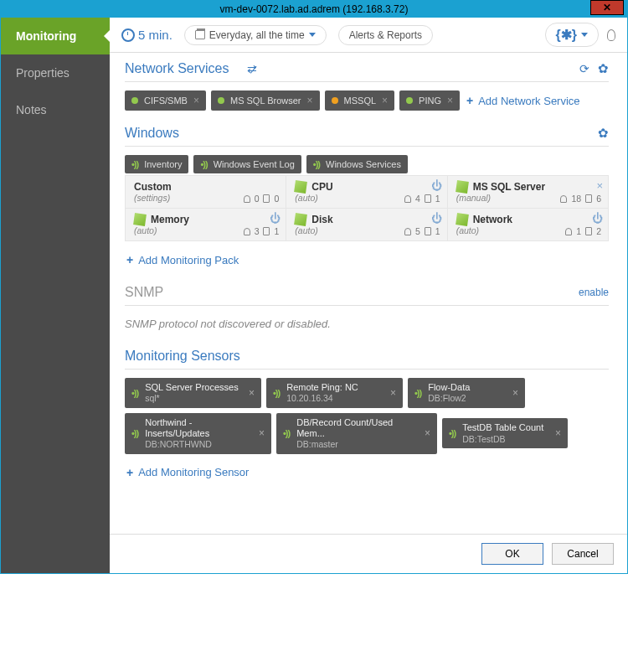 This screenshot has width=628, height=672. What do you see at coordinates (55, 110) in the screenshot?
I see `sidebar-item-notes: Notes` at bounding box center [55, 110].